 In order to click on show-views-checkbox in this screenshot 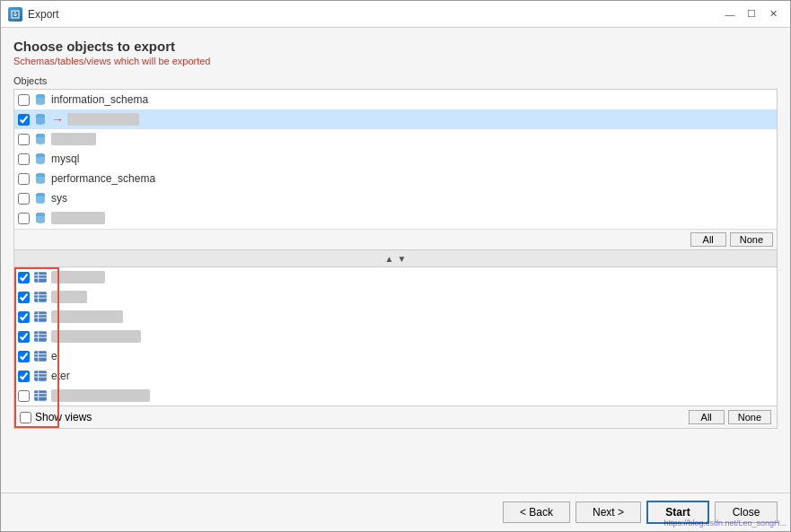, I will do `click(25, 418)`.